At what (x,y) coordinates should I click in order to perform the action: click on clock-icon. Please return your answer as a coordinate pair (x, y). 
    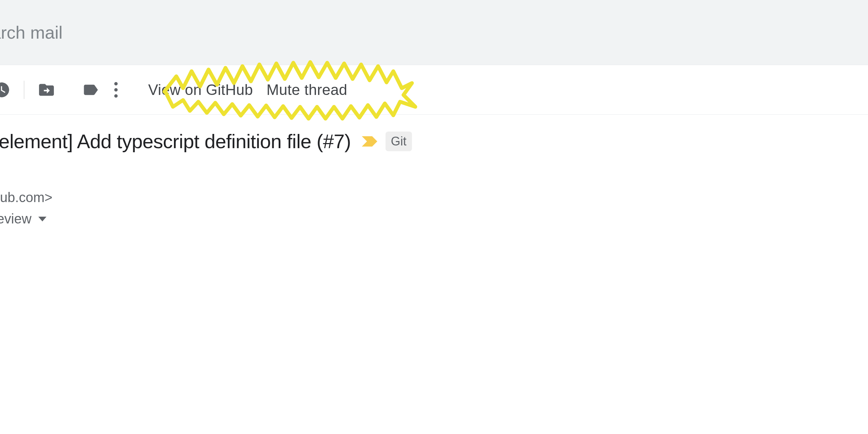
    Looking at the image, I should click on (5, 90).